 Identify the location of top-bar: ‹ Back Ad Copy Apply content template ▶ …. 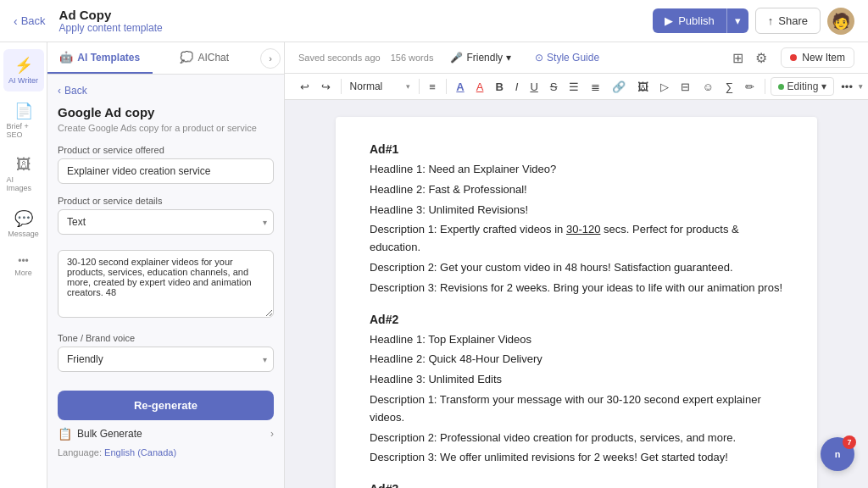
(434, 21).